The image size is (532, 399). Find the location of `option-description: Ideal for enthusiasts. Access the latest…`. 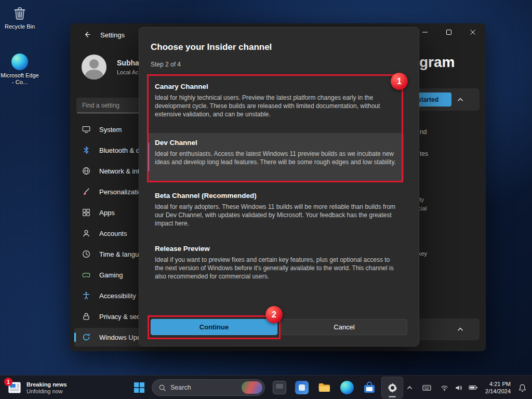

option-description: Ideal for enthusiasts. Access the latest… is located at coordinates (275, 158).